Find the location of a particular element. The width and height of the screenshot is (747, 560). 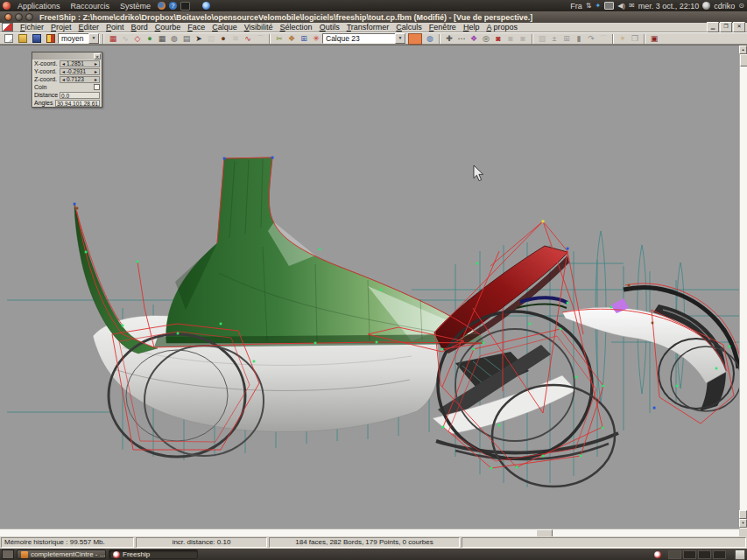

developability-icon is located at coordinates (199, 38).